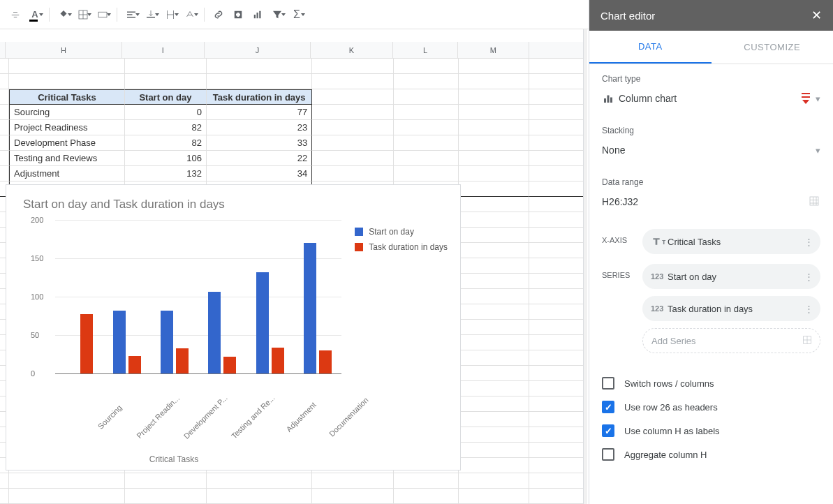 This screenshot has height=504, width=833. I want to click on col-header-H: H, so click(64, 50).